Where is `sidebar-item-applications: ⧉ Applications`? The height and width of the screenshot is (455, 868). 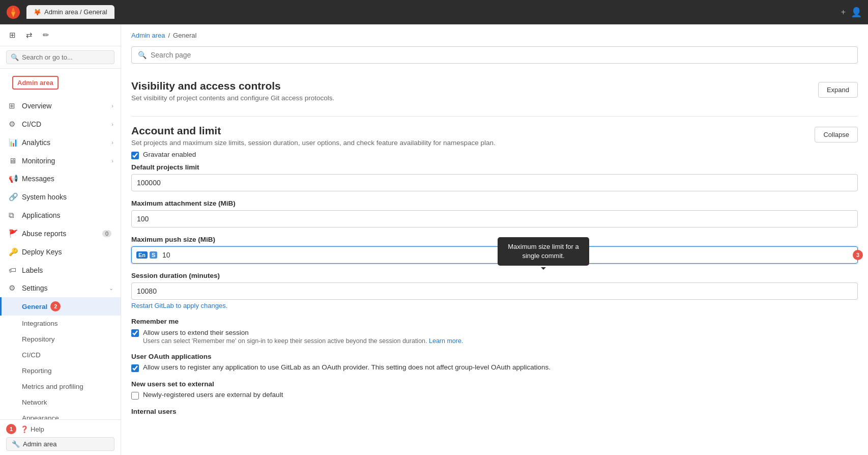
sidebar-item-applications: ⧉ Applications is located at coordinates (60, 215).